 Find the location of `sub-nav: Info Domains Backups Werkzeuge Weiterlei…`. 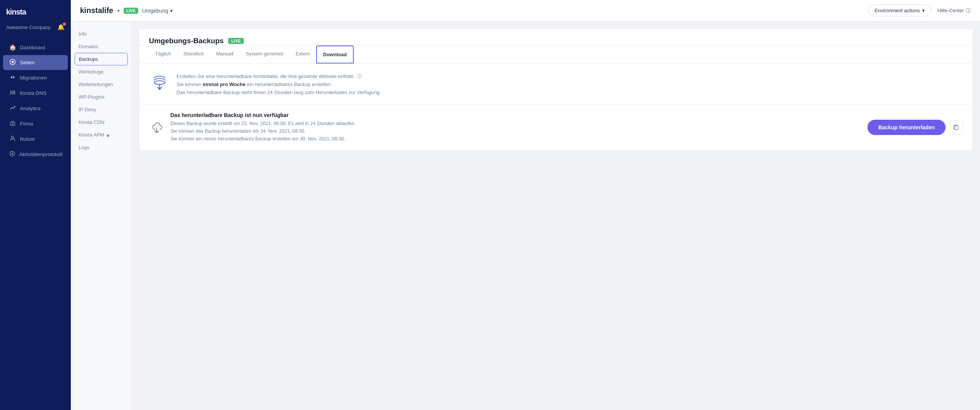

sub-nav: Info Domains Backups Werkzeuge Weiterlei… is located at coordinates (101, 216).